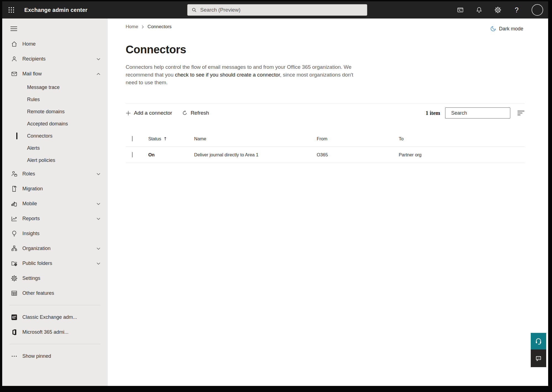 This screenshot has width=552, height=392. Describe the element at coordinates (14, 356) in the screenshot. I see `ellipsis-icon` at that location.